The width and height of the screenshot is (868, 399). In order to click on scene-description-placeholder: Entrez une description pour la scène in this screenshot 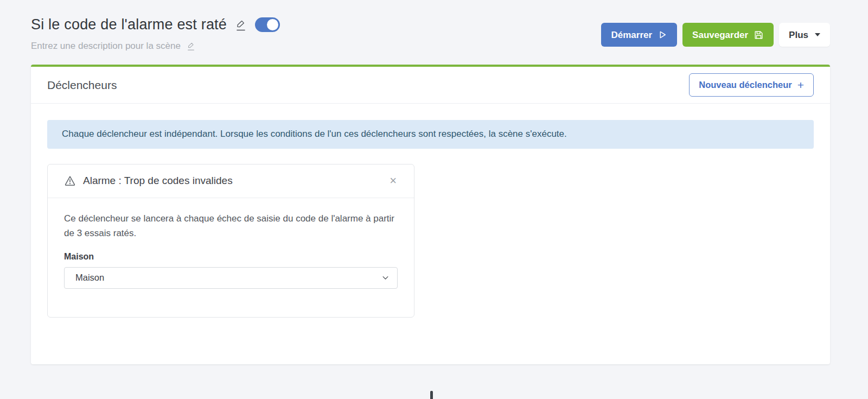, I will do `click(106, 46)`.